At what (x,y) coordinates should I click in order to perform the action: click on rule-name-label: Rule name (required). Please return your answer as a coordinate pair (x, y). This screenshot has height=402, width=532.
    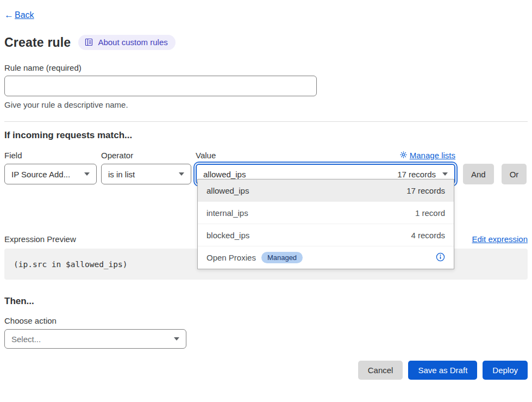
    Looking at the image, I should click on (266, 67).